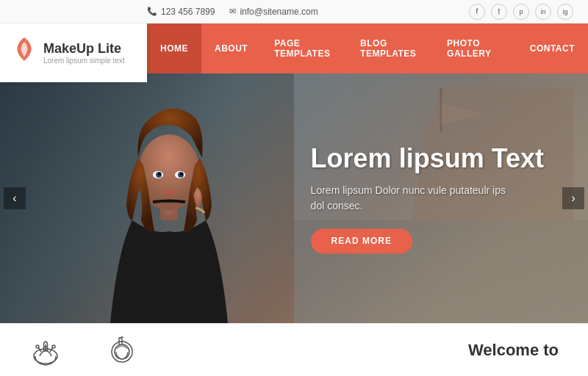 This screenshot has height=376, width=588. Describe the element at coordinates (24, 53) in the screenshot. I see `logo-icon` at that location.